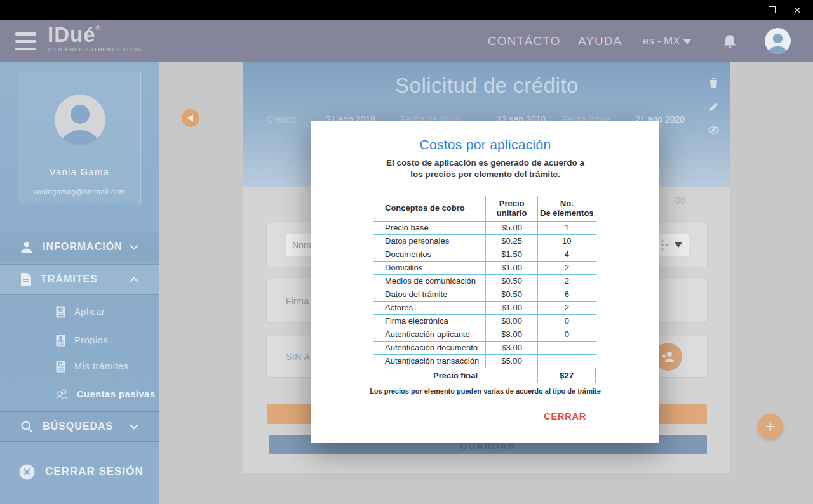 The width and height of the screenshot is (813, 504). What do you see at coordinates (567, 208) in the screenshot?
I see `col-header-count: No. De elementos` at bounding box center [567, 208].